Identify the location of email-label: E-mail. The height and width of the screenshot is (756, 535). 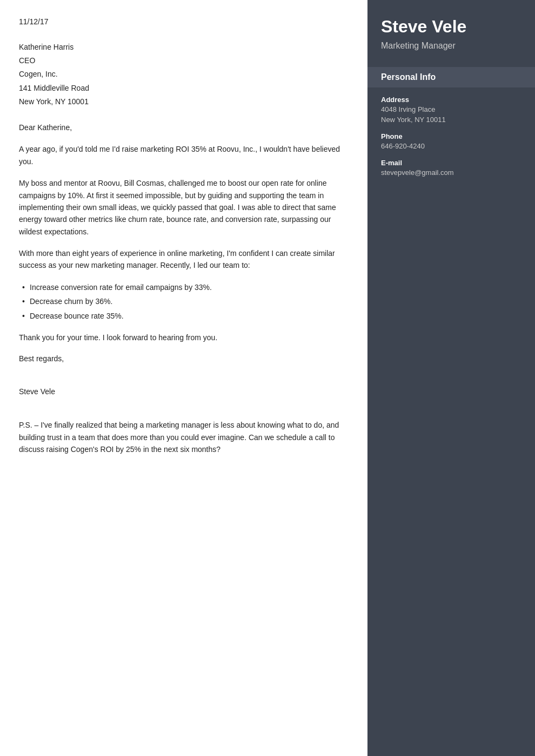
(451, 163).